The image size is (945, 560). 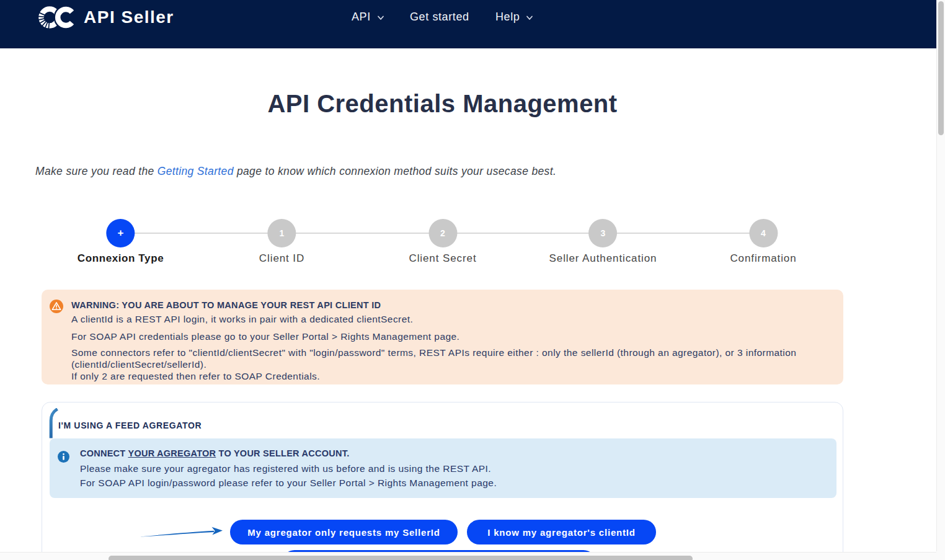 I want to click on getting-started-link: Getting Started, so click(x=196, y=171).